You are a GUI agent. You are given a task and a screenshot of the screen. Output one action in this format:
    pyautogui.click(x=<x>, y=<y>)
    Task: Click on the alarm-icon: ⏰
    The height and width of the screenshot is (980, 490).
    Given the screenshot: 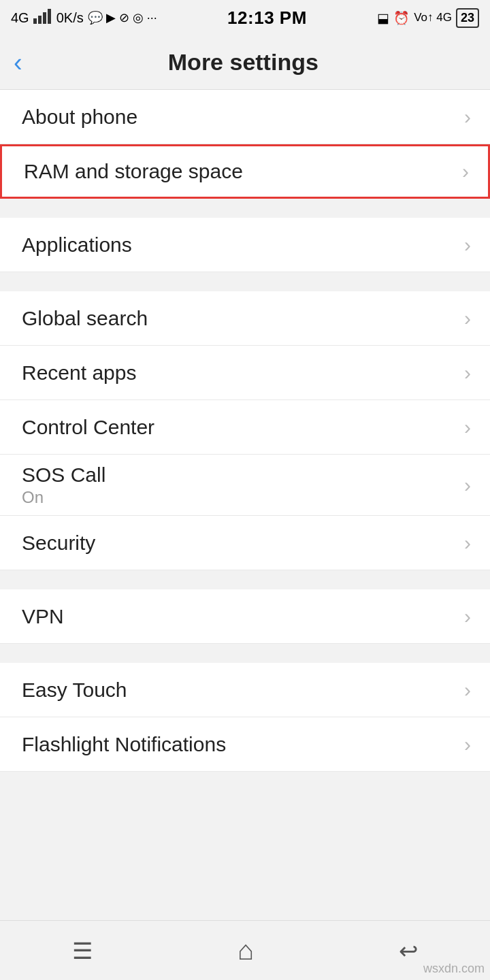 What is the action you would take?
    pyautogui.click(x=402, y=18)
    